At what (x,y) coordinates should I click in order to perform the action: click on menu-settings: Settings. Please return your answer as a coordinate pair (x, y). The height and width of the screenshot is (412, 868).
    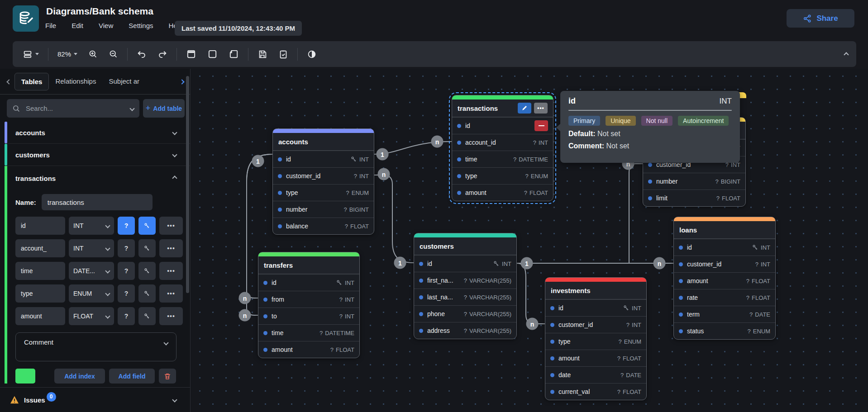
    Looking at the image, I should click on (141, 25).